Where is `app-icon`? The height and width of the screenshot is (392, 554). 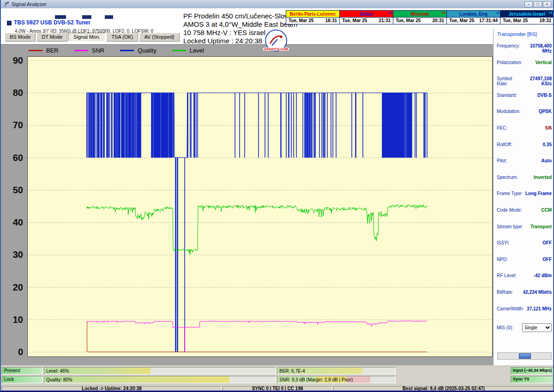
app-icon is located at coordinates (6, 4).